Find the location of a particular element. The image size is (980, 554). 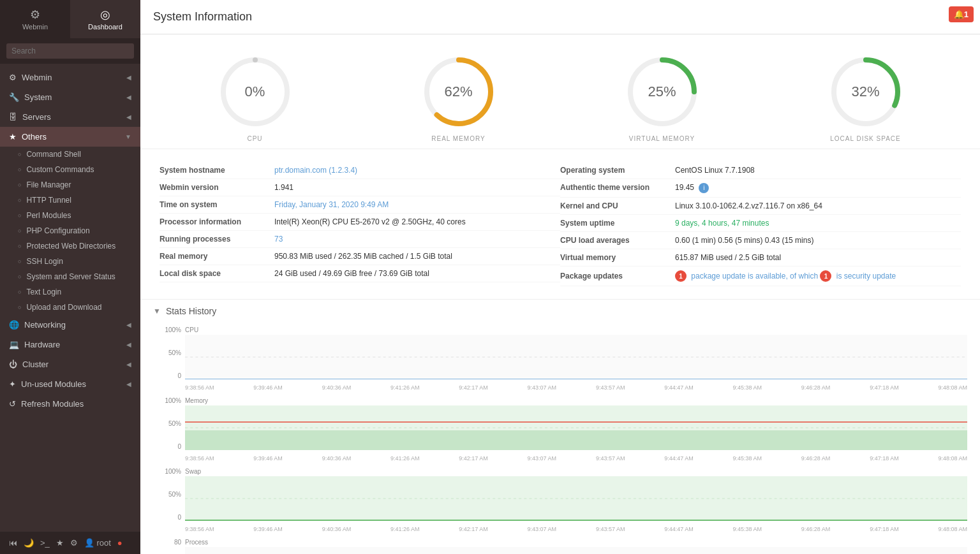

swap-chart-svg is located at coordinates (576, 499).